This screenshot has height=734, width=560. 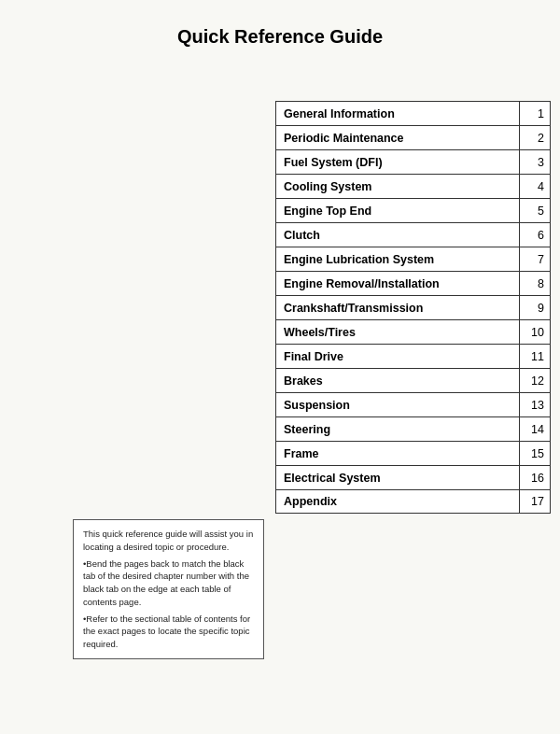 I want to click on note-text-main: This quick reference guide will assist y…, so click(x=168, y=540).